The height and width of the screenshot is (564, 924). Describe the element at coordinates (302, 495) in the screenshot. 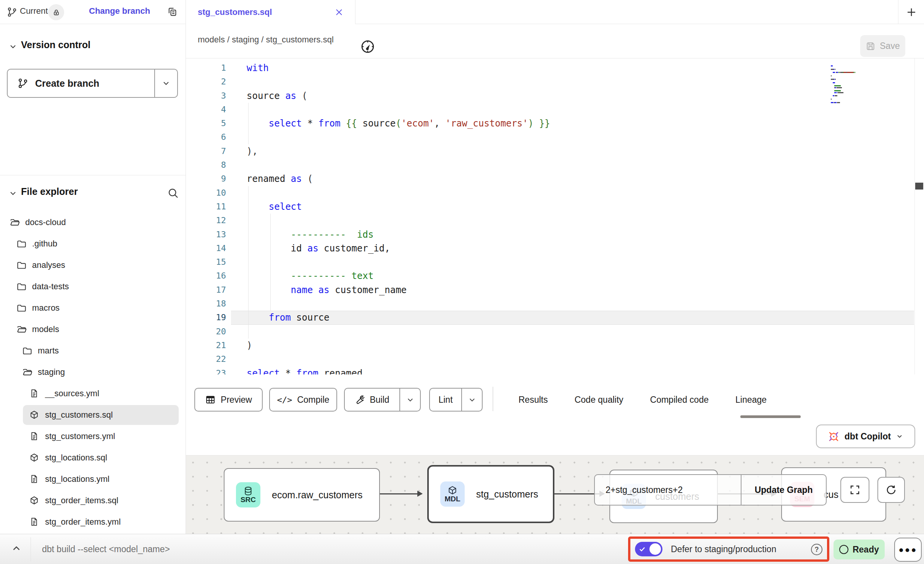

I see `lineage-node-ecom-raw-customers: SRC ecom.raw_customers` at that location.